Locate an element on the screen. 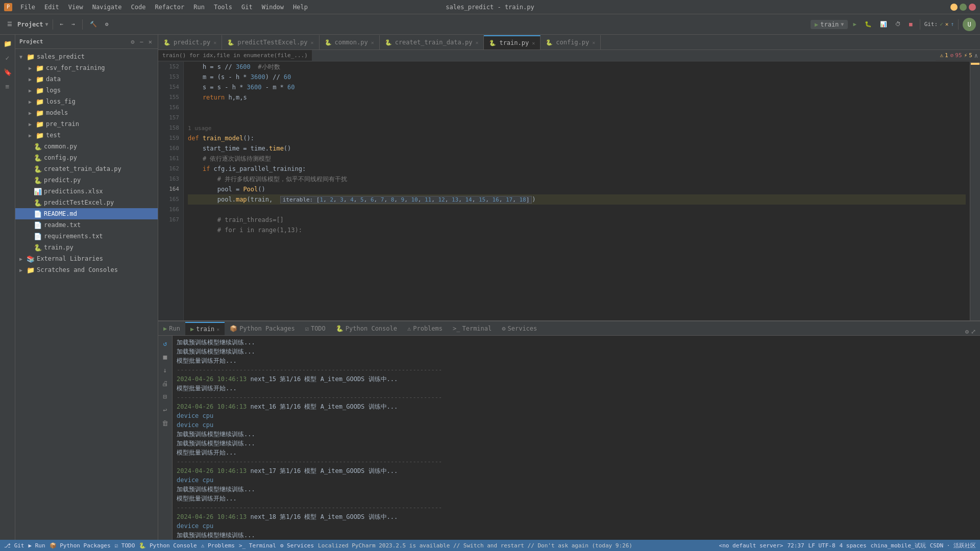  forward-button: → is located at coordinates (74, 24).